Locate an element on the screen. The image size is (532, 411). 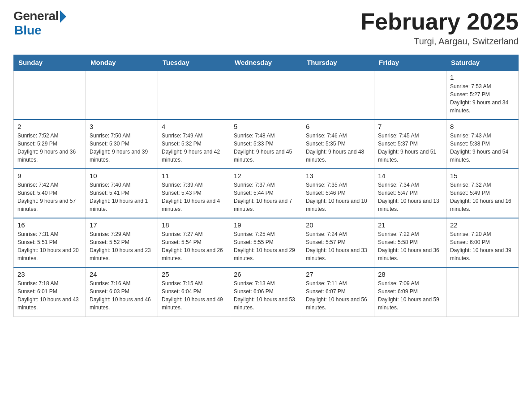
day-info: Sunrise: 7:13 AMSunset: 6:06 PMDaylight:… is located at coordinates (266, 295).